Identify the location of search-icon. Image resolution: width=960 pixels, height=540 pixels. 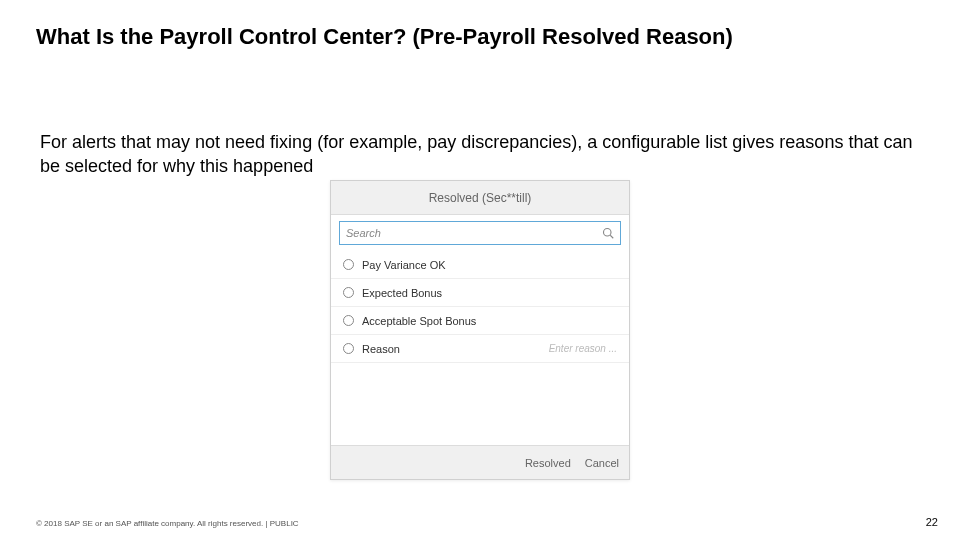
(608, 233).